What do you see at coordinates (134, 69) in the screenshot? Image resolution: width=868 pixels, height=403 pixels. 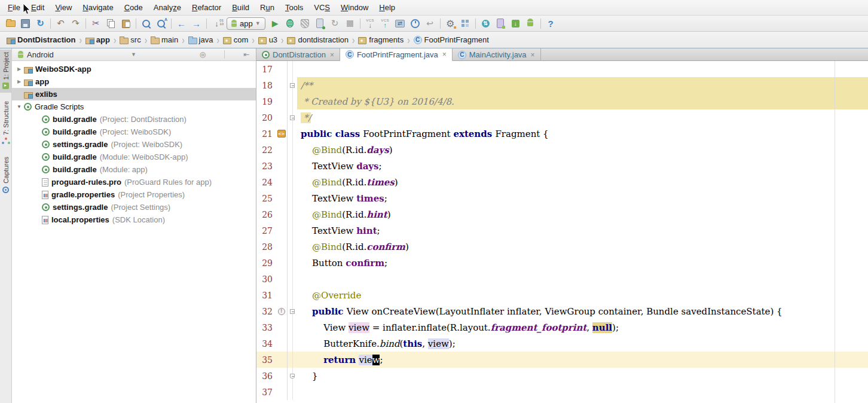 I see `tree-item-weibosdk-app-0: ▶WeiboSDK-app` at bounding box center [134, 69].